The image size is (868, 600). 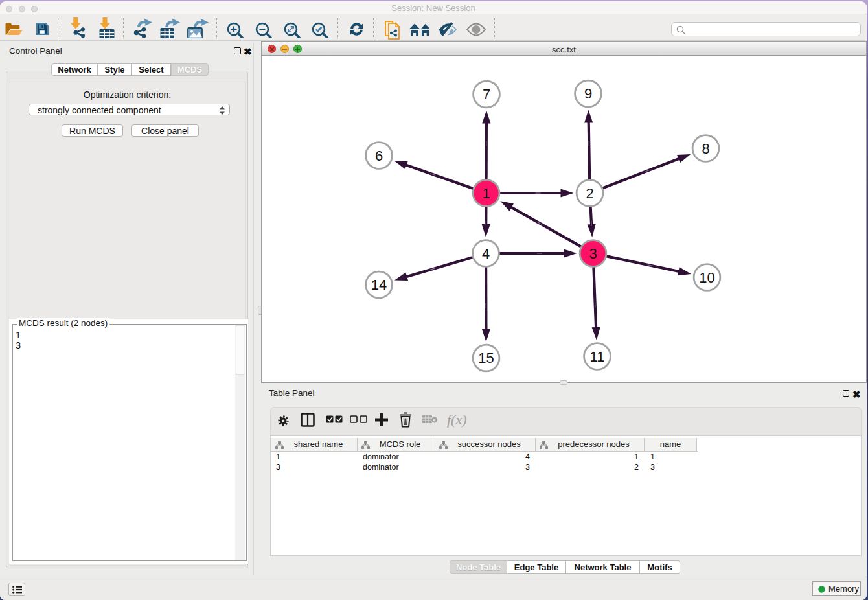 I want to click on svg-text: 8, so click(x=705, y=149).